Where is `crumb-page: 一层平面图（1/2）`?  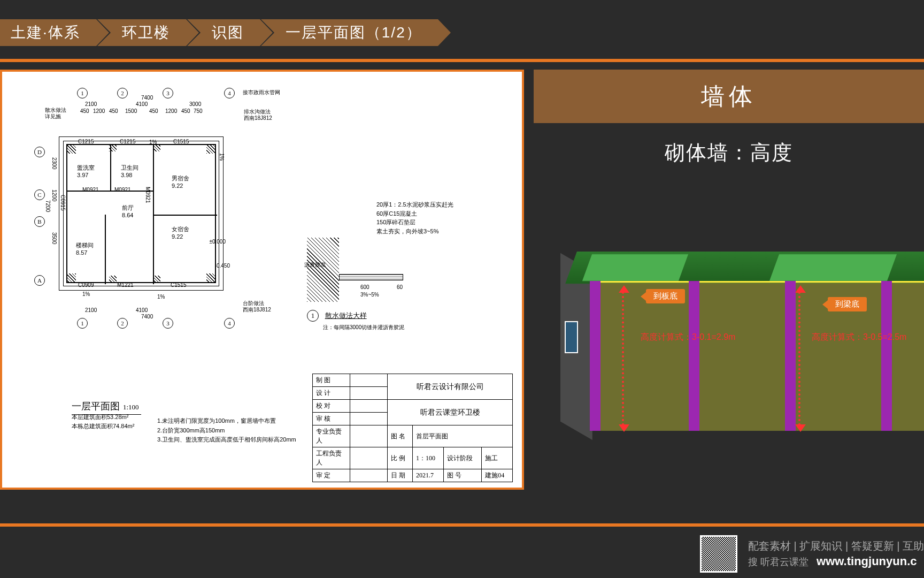 crumb-page: 一层平面图（1/2） is located at coordinates (349, 33).